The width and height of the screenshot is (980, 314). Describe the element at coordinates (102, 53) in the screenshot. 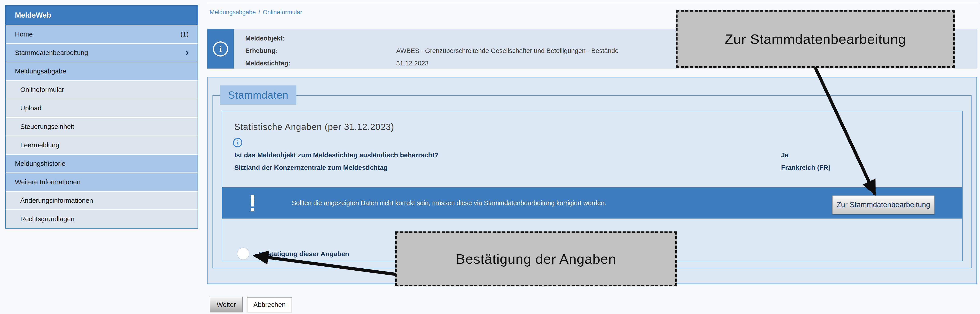

I see `sidebar-item-stammdatenbearbeitung: Stammdatenbearbeitung ›` at that location.